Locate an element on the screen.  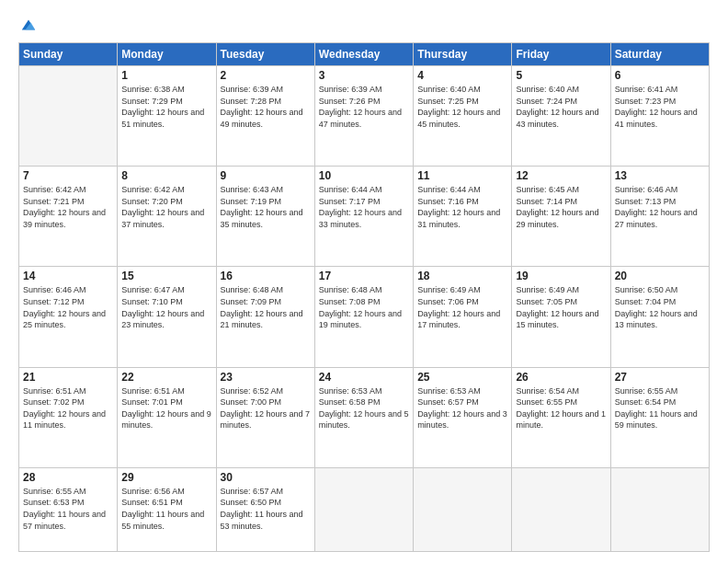
calendar-cell: 29Sunrise: 6:56 AMSunset: 6:51 PMDayligh… is located at coordinates (167, 510).